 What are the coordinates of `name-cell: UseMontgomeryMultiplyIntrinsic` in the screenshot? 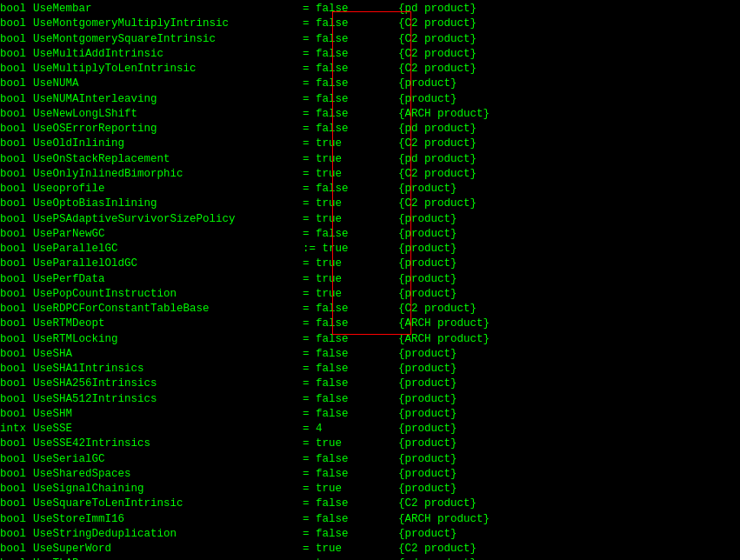 It's located at (168, 24).